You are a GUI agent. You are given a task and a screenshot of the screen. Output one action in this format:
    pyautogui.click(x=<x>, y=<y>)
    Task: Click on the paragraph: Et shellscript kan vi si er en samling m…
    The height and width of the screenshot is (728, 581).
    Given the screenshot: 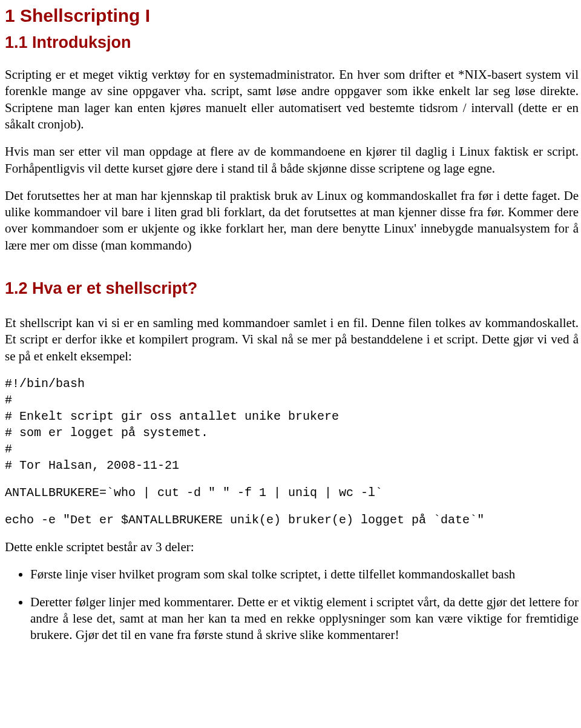 What is the action you would take?
    pyautogui.click(x=292, y=340)
    